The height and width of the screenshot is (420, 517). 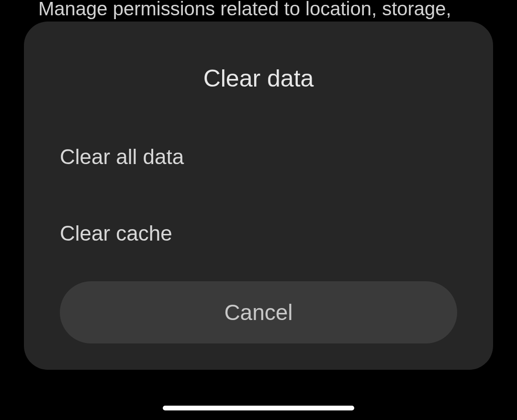 What do you see at coordinates (258, 312) in the screenshot?
I see `cancel-button: Cancel` at bounding box center [258, 312].